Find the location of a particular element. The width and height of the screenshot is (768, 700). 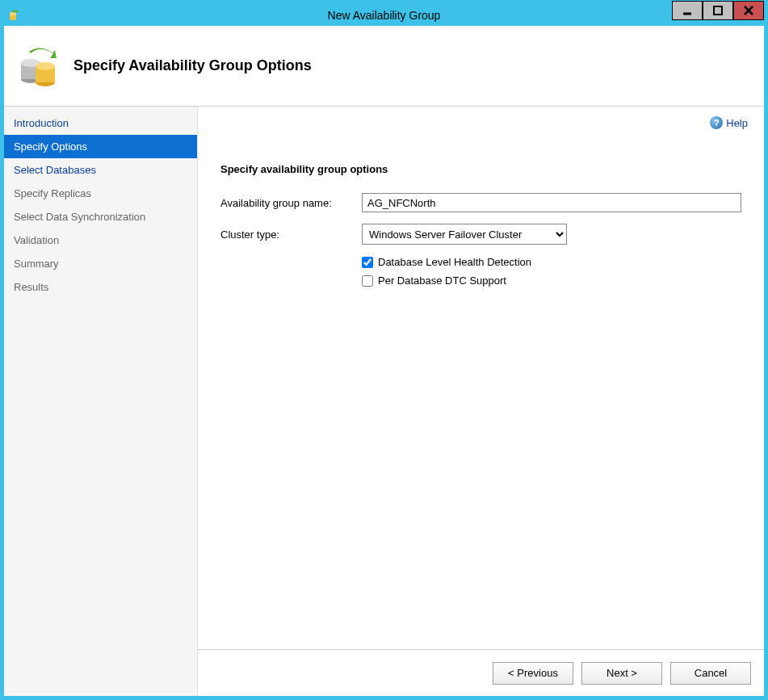

wizard-icon is located at coordinates (39, 66).